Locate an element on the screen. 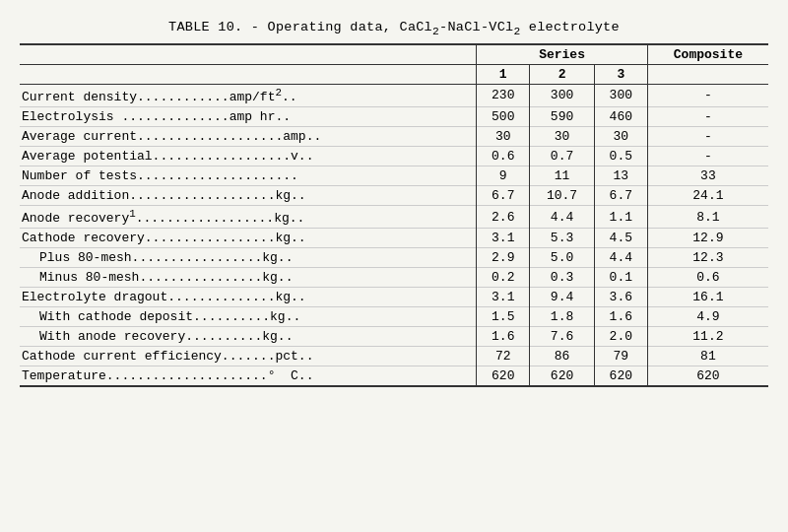  series-value: 1.8 is located at coordinates (562, 317).